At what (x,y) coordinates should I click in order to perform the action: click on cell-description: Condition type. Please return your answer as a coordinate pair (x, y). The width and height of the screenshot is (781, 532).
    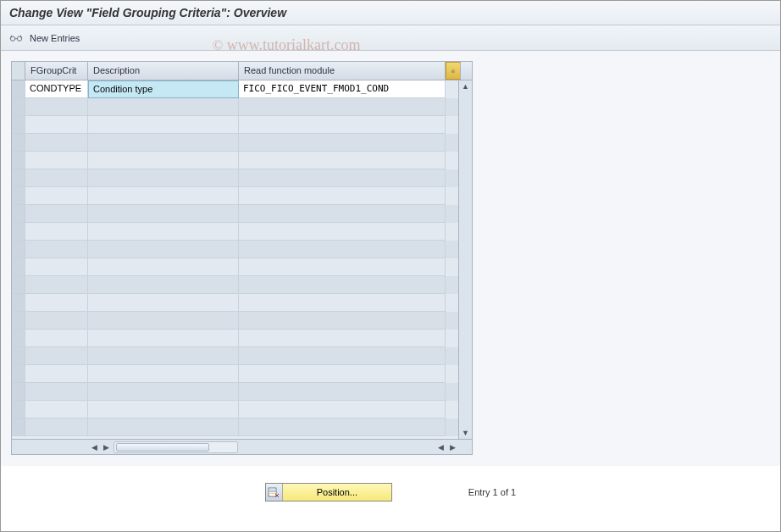
    Looking at the image, I should click on (163, 90).